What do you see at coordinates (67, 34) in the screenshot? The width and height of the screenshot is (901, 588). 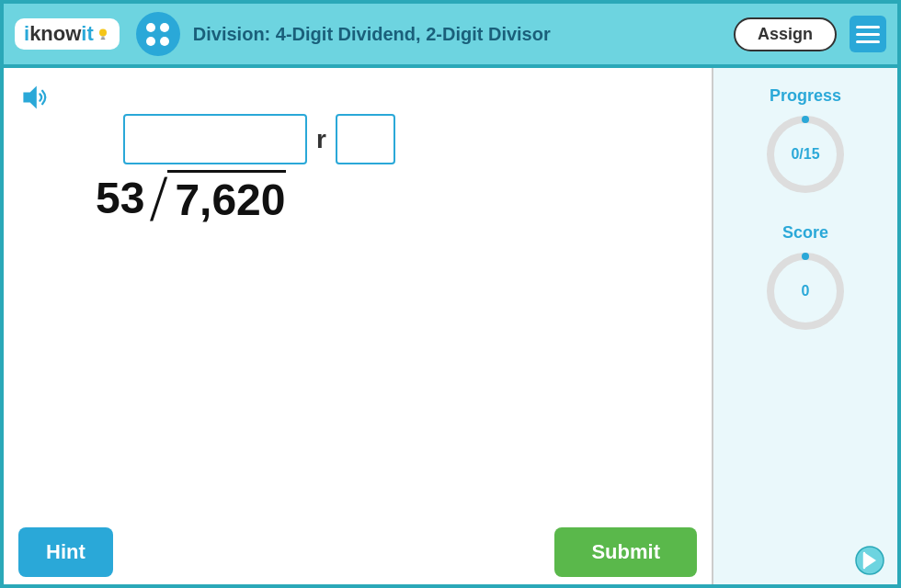 I see `logo: iknowit` at bounding box center [67, 34].